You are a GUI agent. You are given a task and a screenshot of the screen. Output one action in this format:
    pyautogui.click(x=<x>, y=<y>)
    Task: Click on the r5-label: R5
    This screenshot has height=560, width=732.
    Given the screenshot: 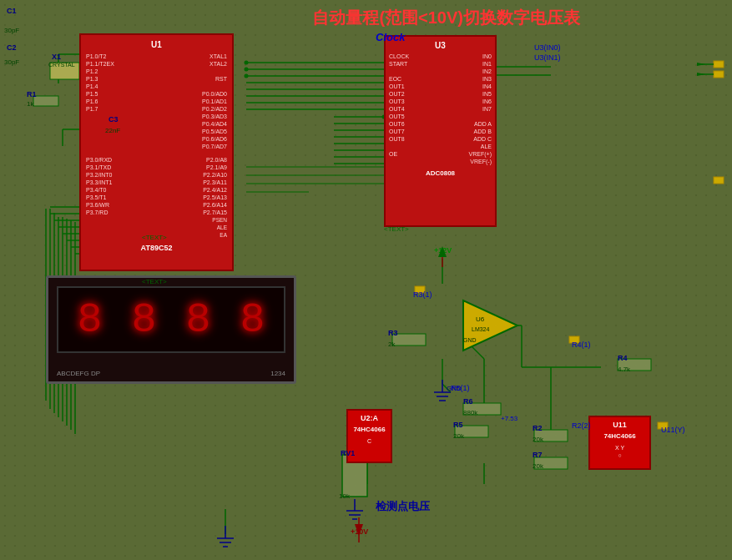 What is the action you would take?
    pyautogui.click(x=458, y=425)
    